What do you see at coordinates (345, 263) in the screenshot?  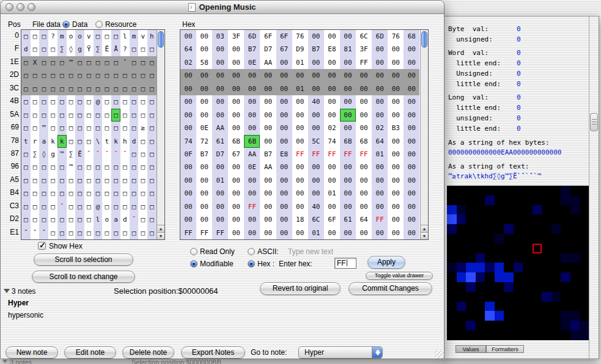 I see `hex-input: FF` at bounding box center [345, 263].